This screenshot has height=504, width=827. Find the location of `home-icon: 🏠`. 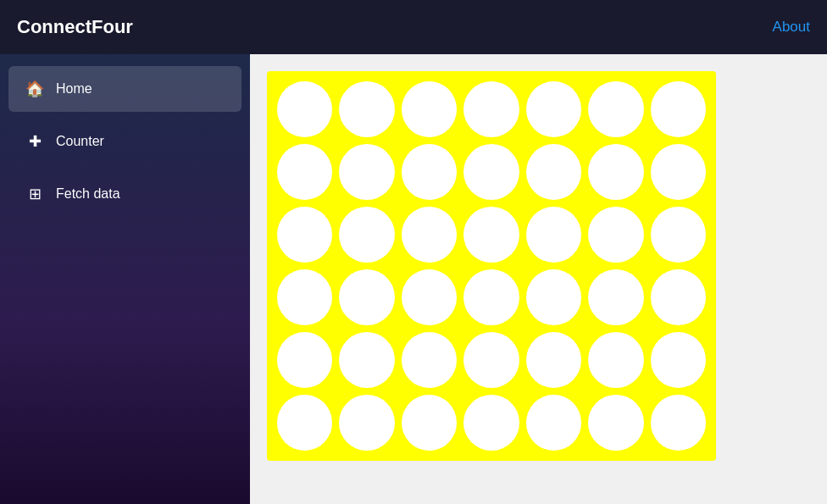

home-icon: 🏠 is located at coordinates (35, 89).